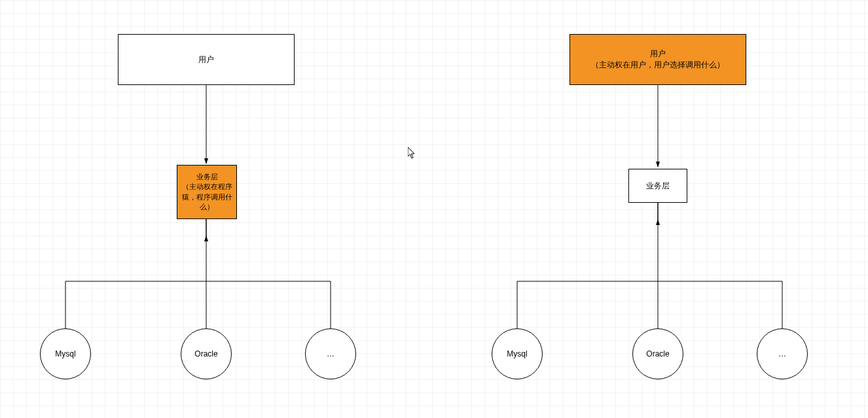 This screenshot has height=418, width=868. Describe the element at coordinates (65, 354) in the screenshot. I see `left-db-mysql-label: Mysql` at that location.